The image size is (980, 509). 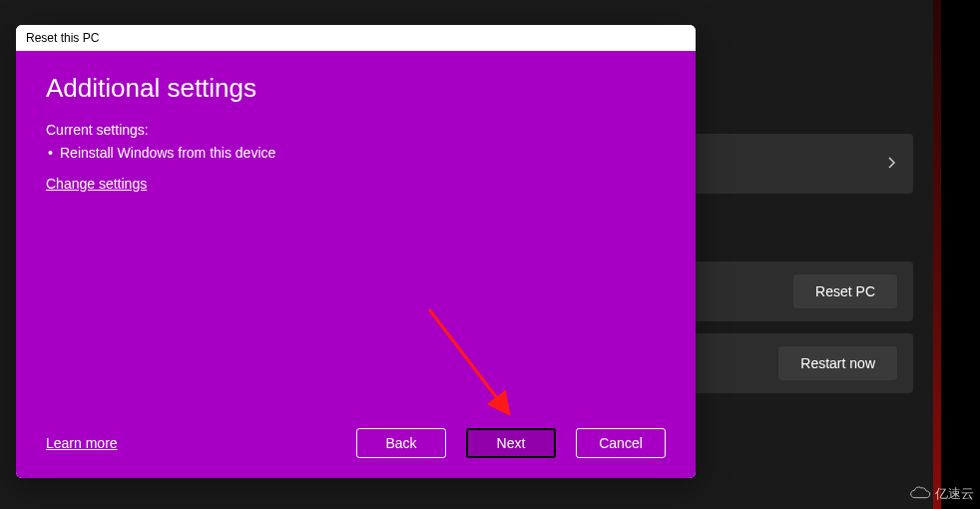 What do you see at coordinates (511, 443) in the screenshot?
I see `next-button: Next` at bounding box center [511, 443].